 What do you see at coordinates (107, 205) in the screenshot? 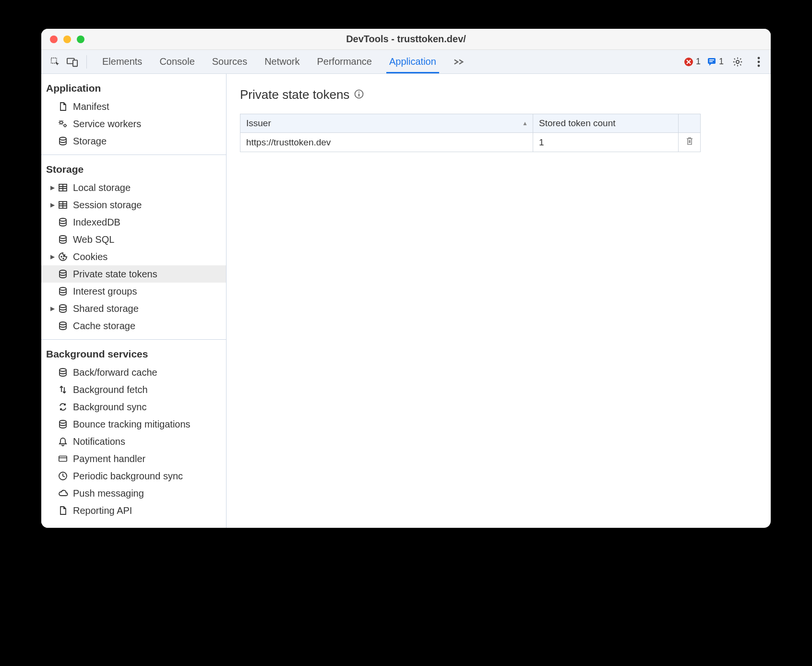
I see `sidebar-item-label: Session storage` at bounding box center [107, 205].